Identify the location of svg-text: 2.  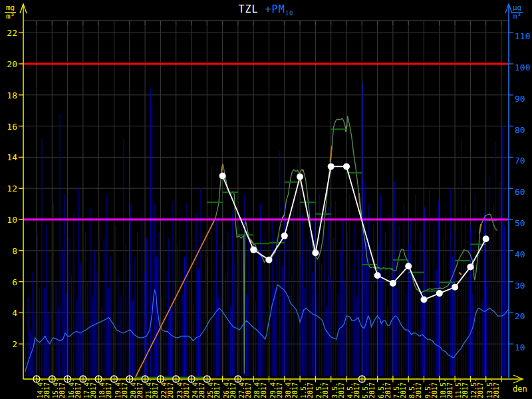
(15, 344).